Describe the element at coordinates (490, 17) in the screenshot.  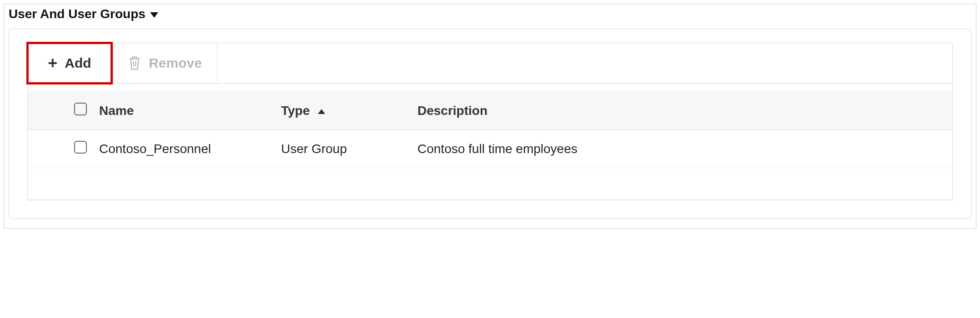
I see `panel-header: User And User Groups` at that location.